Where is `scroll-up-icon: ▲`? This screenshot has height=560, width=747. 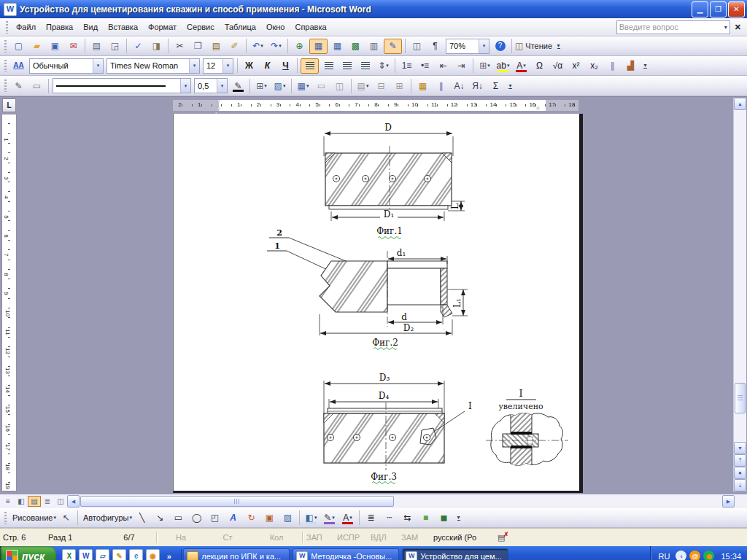
scroll-up-icon: ▲ is located at coordinates (740, 104).